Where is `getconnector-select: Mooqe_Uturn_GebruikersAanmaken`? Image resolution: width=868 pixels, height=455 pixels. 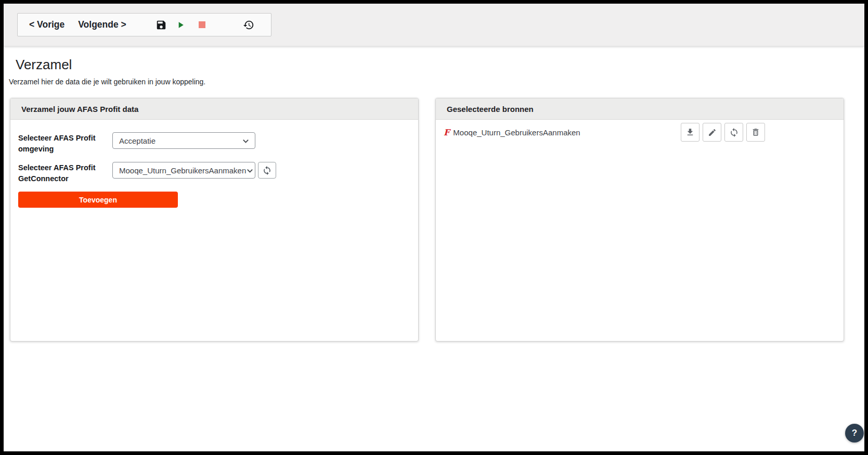
getconnector-select: Mooqe_Uturn_GebruikersAanmaken is located at coordinates (184, 170).